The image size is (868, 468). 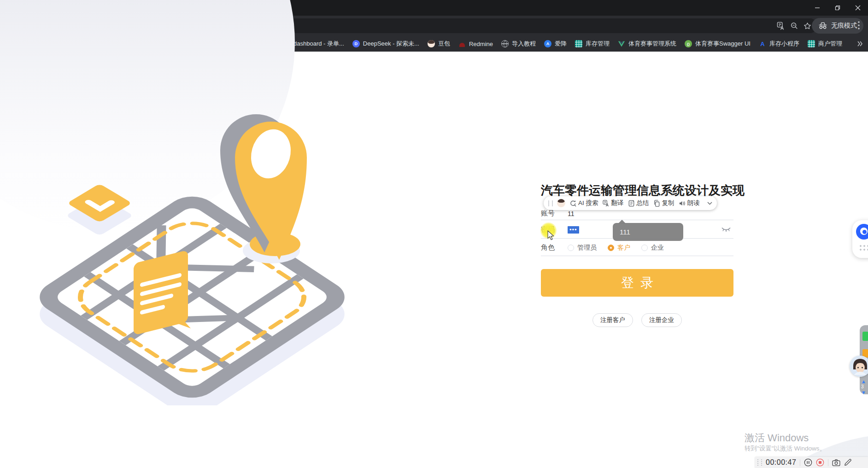 I want to click on bookmark-inventory: 库存管理, so click(x=592, y=44).